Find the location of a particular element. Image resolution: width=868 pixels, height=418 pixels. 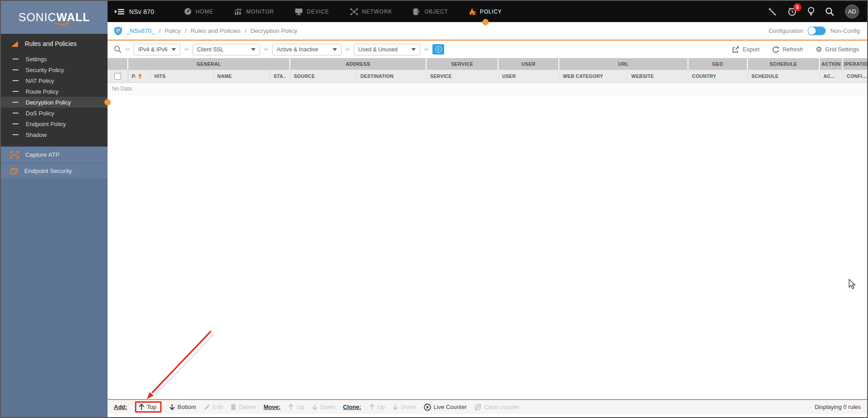

nav-item-device: DEVICE is located at coordinates (312, 12).